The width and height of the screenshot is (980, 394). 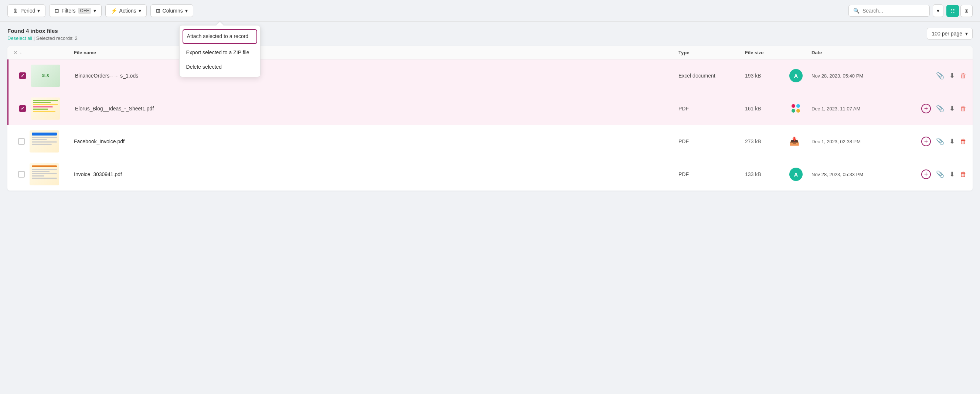 What do you see at coordinates (796, 174) in the screenshot?
I see `avatar-4: A` at bounding box center [796, 174].